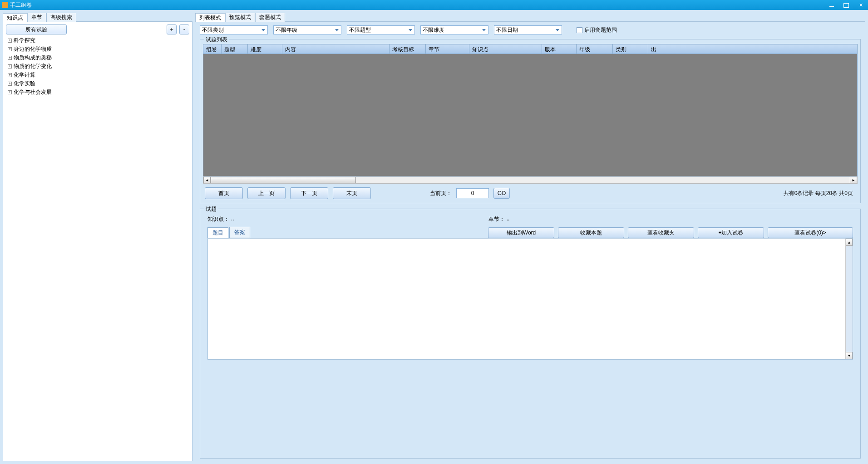 The width and height of the screenshot is (868, 464). What do you see at coordinates (661, 233) in the screenshot?
I see `view-favorites-button: 查看收藏夹` at bounding box center [661, 233].